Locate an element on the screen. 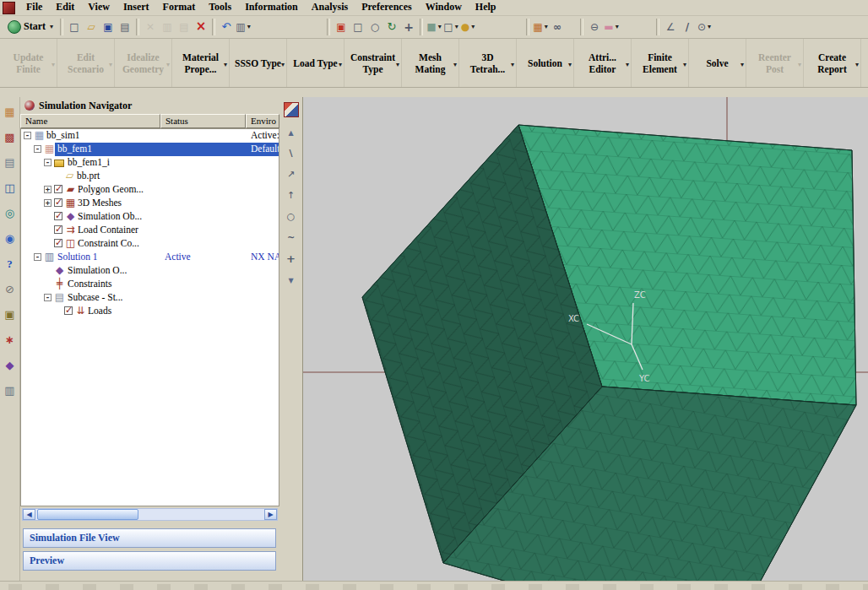 The height and width of the screenshot is (590, 868). attribute-editor-button: Attri...Editor is located at coordinates (603, 62).